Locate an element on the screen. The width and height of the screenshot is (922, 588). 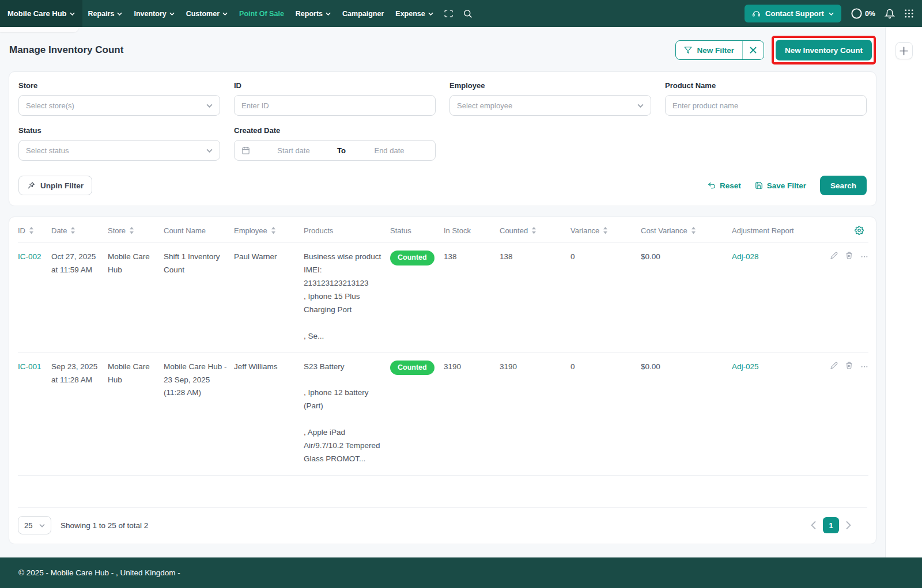
unpin-filter-button: Unpin Filter is located at coordinates (55, 185).